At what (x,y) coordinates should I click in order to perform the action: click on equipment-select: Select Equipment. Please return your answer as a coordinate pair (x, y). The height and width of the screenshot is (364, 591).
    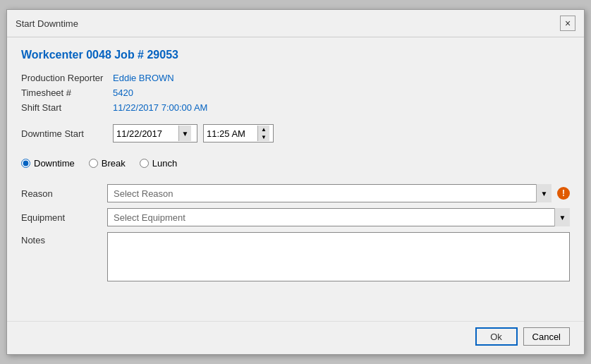
    Looking at the image, I should click on (339, 217).